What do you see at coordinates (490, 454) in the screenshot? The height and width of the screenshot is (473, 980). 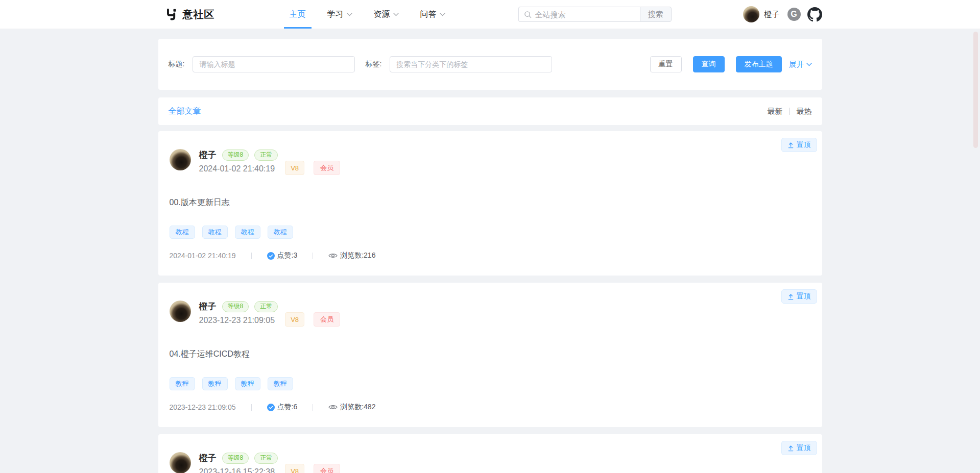 I see `post-card: 置顶 橙子 等级8 正常 2023-12-16 15:22:38 V8 会员` at bounding box center [490, 454].